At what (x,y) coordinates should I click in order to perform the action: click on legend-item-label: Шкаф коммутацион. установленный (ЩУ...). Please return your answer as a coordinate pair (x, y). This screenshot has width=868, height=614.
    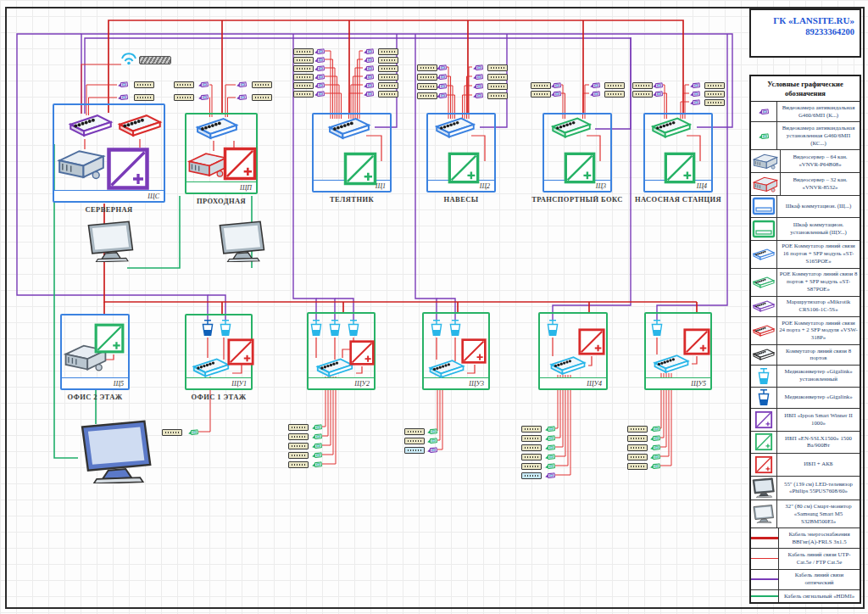
    Looking at the image, I should click on (819, 229).